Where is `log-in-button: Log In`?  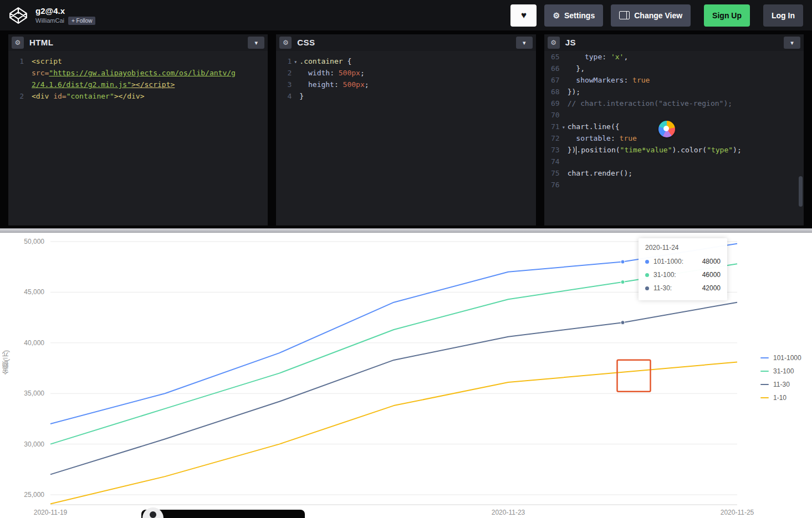 log-in-button: Log In is located at coordinates (783, 16).